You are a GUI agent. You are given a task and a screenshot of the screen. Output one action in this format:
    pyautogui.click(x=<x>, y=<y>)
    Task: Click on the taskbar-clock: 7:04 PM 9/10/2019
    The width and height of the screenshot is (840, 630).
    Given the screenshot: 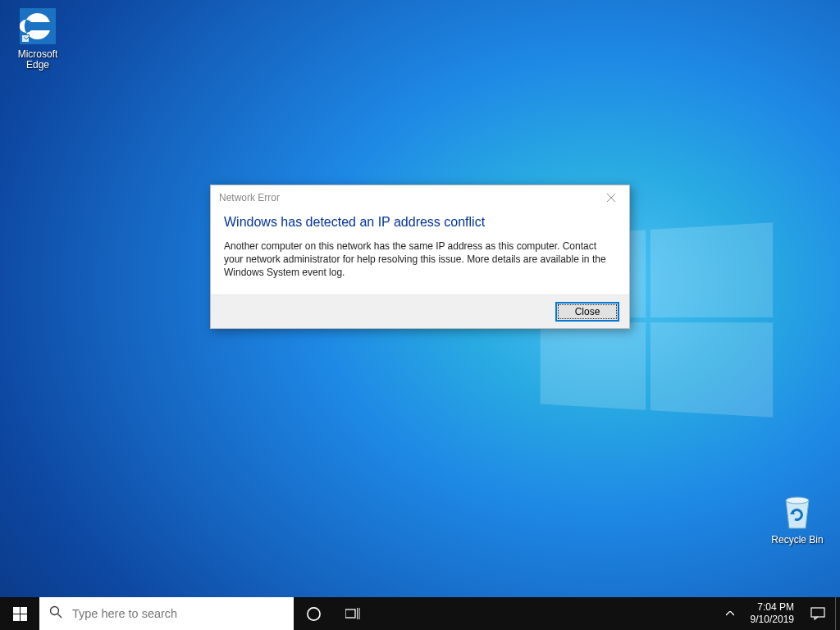 What is the action you would take?
    pyautogui.click(x=773, y=614)
    